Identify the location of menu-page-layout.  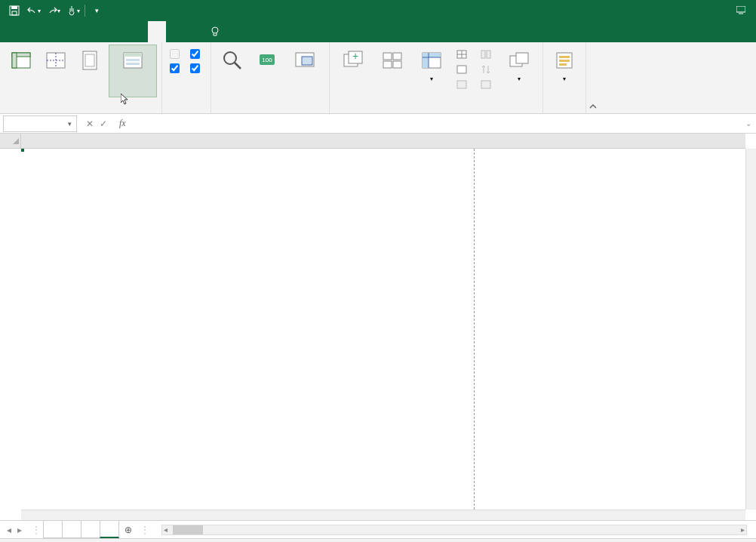
(85, 32).